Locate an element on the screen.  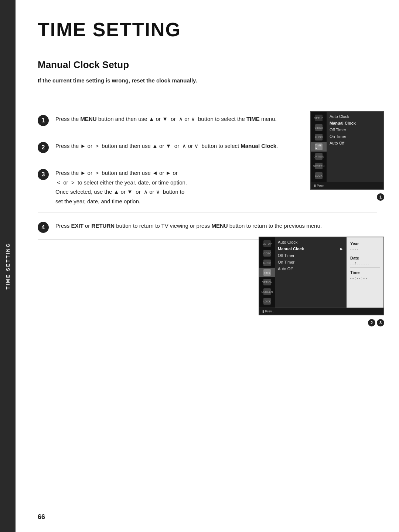
menu-right-1: Auto Clock Manual Clock Off Timer On Tim… is located at coordinates (355, 147).